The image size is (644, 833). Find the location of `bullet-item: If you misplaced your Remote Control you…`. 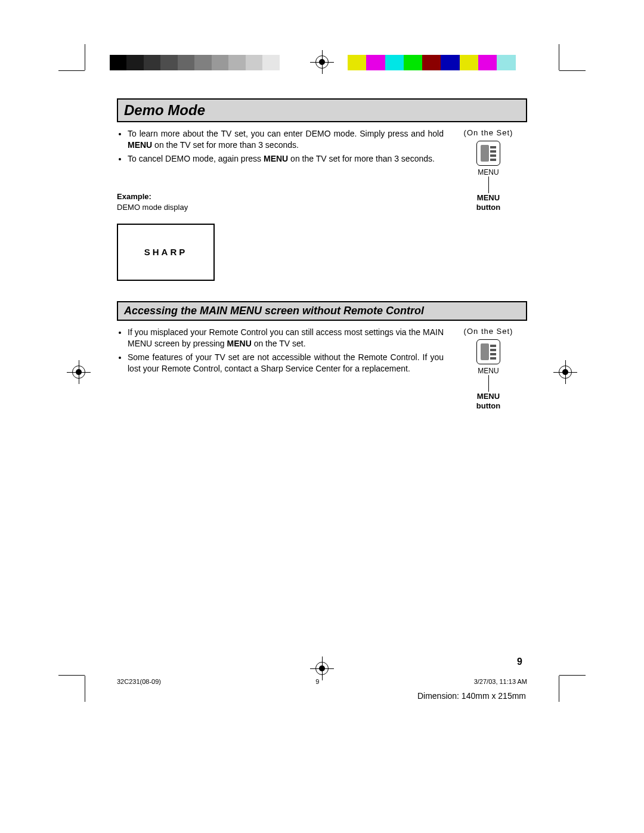

bullet-item: If you misplaced your Remote Control you… is located at coordinates (286, 338).